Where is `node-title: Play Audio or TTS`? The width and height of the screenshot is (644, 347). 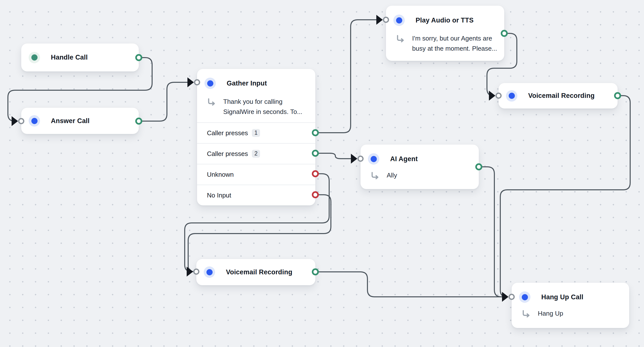 node-title: Play Audio or TTS is located at coordinates (444, 21).